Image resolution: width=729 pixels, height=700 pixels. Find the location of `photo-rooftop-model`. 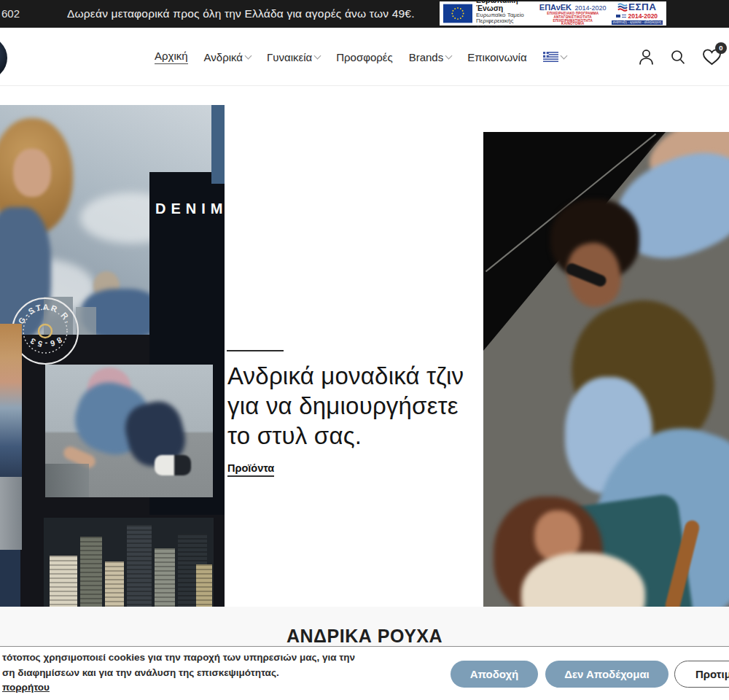

photo-rooftop-model is located at coordinates (129, 431).